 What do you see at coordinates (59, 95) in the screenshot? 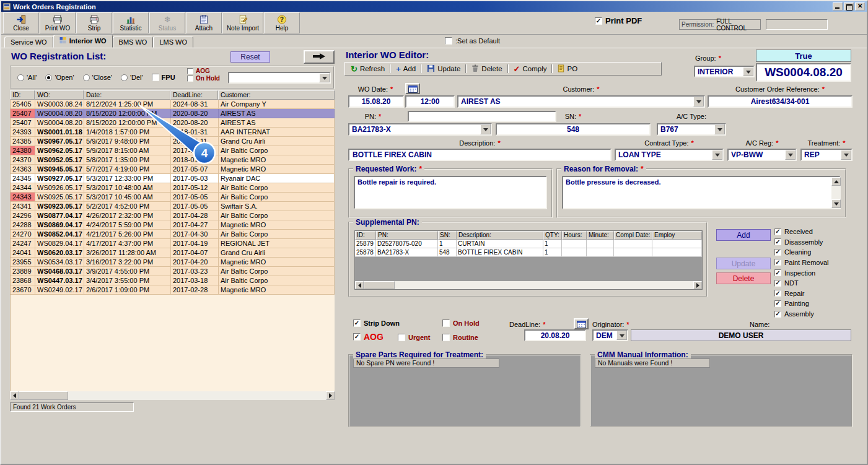
I see `column-header-wo: WO:` at bounding box center [59, 95].